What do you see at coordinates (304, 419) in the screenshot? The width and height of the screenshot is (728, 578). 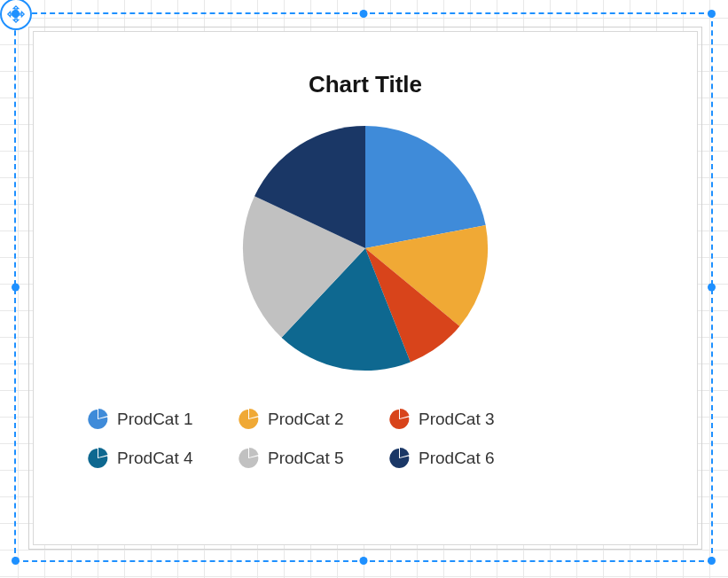 I see `legend-item: ProdCat 2` at bounding box center [304, 419].